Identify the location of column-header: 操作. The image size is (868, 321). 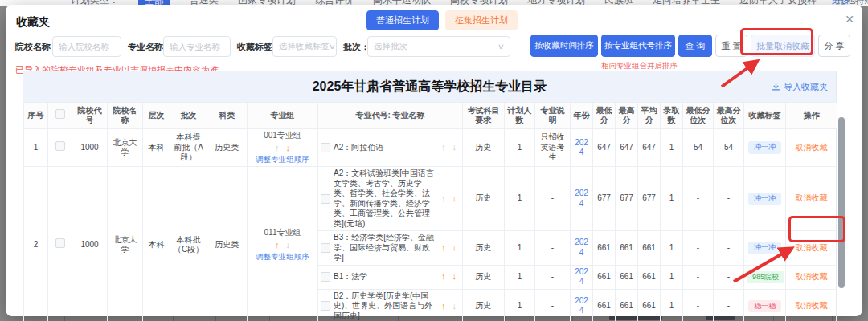
(812, 116).